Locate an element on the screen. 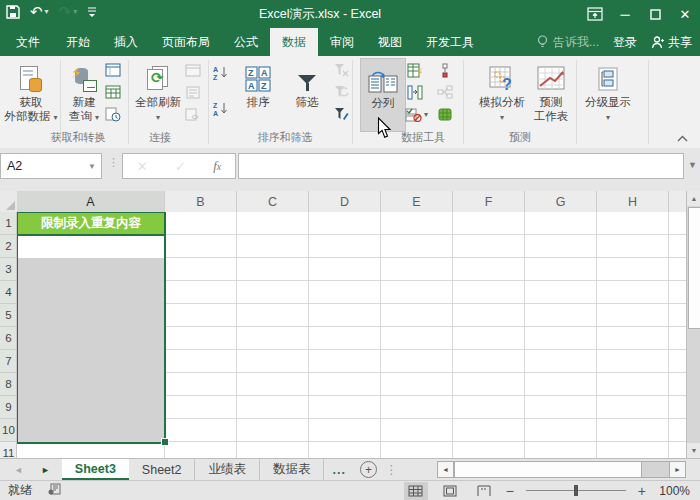 Image resolution: width=700 pixels, height=500 pixels. sheet-tab-业绩表: 业绩表 is located at coordinates (228, 470).